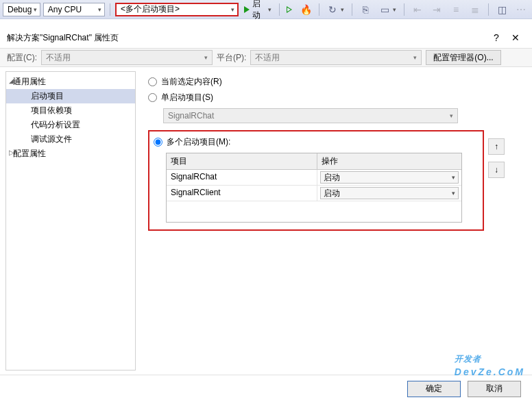 This screenshot has width=532, height=402. I want to click on dialog-titlebar: 解决方案"SignalRChat" 属性页 ? ✕, so click(266, 38).